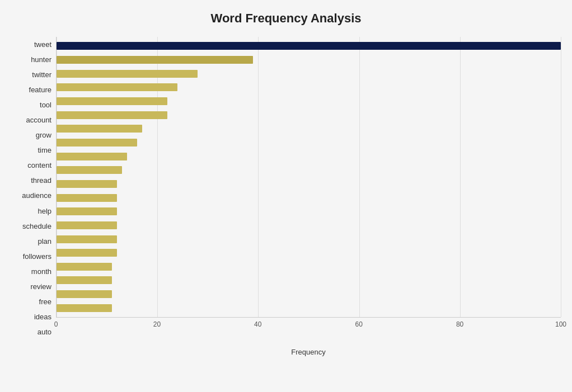 This screenshot has height=392, width=572. I want to click on chart-title: Word Frequency Analysis, so click(286, 18).